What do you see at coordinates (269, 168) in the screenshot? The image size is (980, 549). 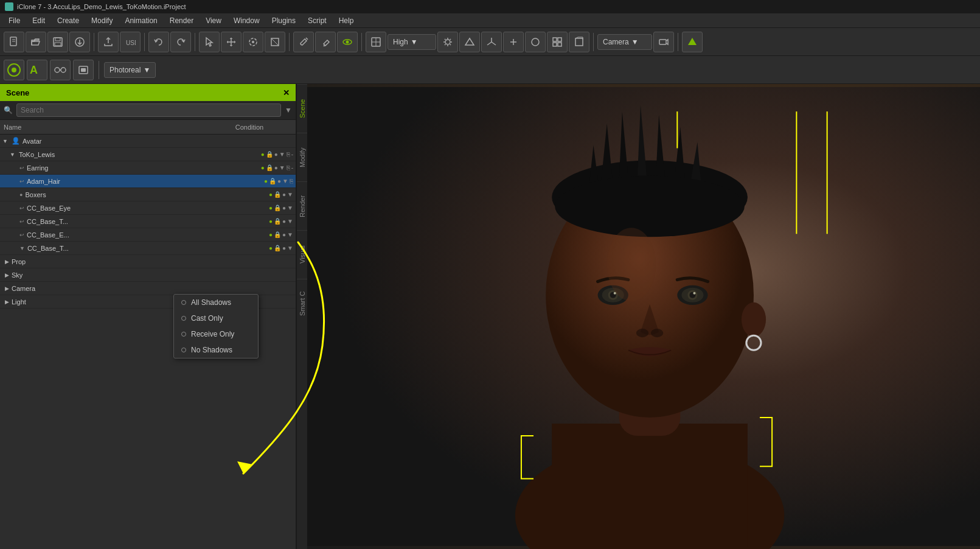 I see `earring-lock: 🔒` at bounding box center [269, 168].